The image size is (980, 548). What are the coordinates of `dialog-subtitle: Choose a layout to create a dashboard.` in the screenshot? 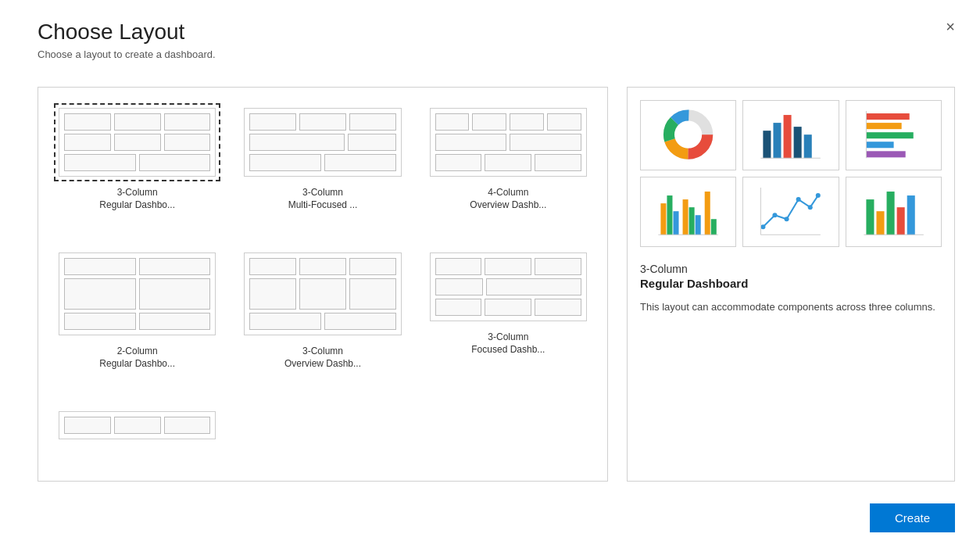 It's located at (496, 55).